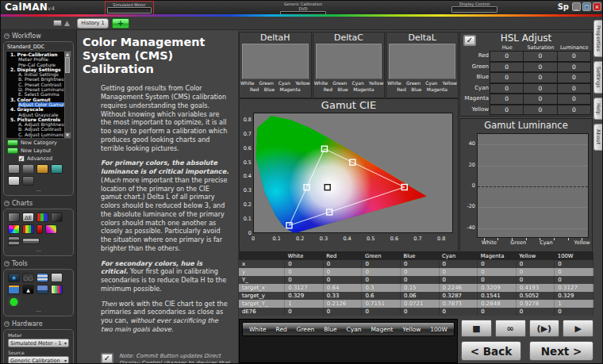 This screenshot has width=603, height=364. Describe the element at coordinates (167, 317) in the screenshot. I see `paragraph-4: Then work with the CIE chart to get the …` at that location.